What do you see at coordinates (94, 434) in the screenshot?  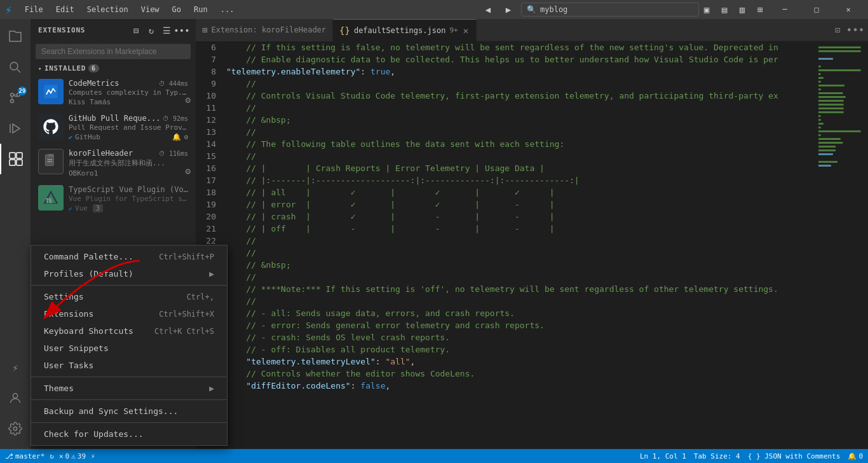 I see `menu-item-check-updates-label: Check for Updates...` at bounding box center [94, 434].